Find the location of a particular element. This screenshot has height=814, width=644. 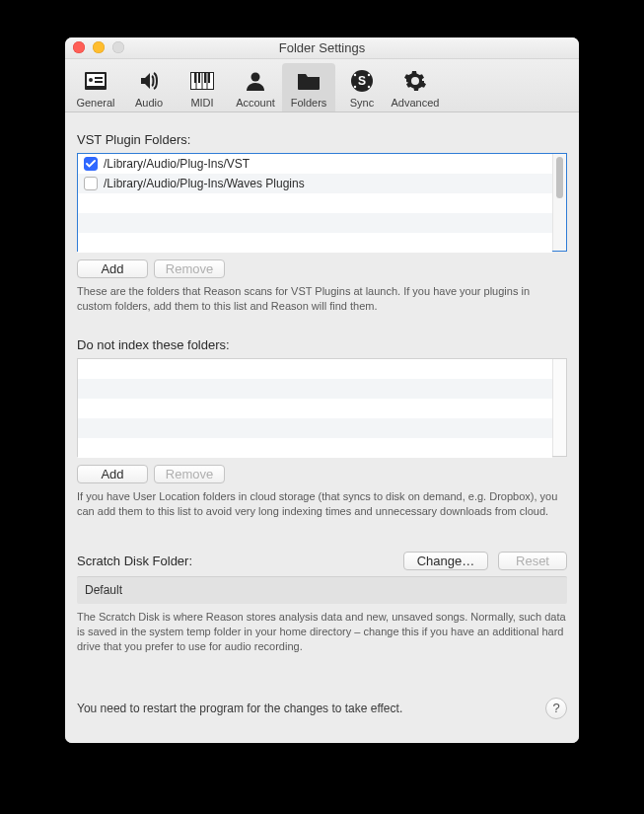

tab-label: Sync is located at coordinates (362, 103).